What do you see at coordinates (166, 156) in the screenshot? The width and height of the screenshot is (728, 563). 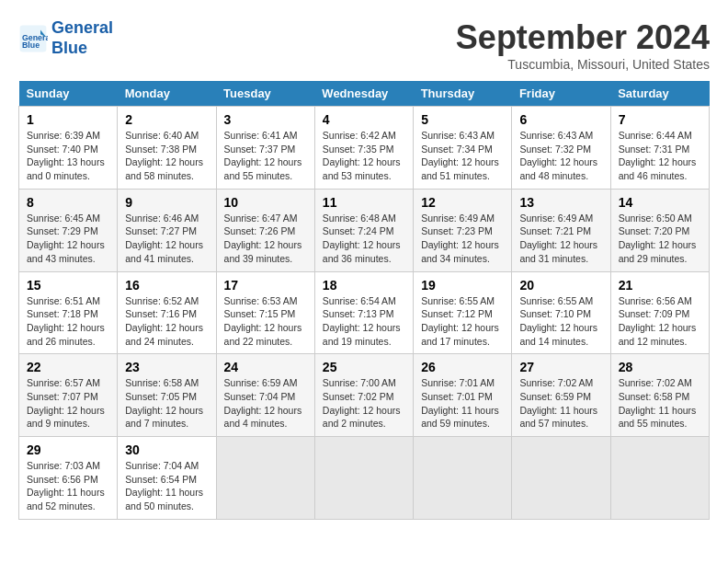 I see `day-info: Sunrise: 6:40 AMSunset: 7:38 PMDaylight:…` at bounding box center [166, 156].